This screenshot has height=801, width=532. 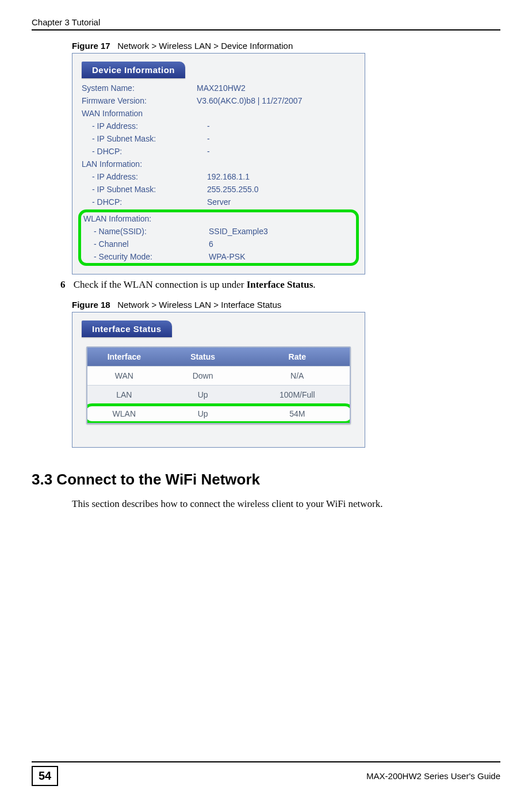 What do you see at coordinates (281, 257) in the screenshot?
I see `wlan-sec-value: WPA-PSK` at bounding box center [281, 257].